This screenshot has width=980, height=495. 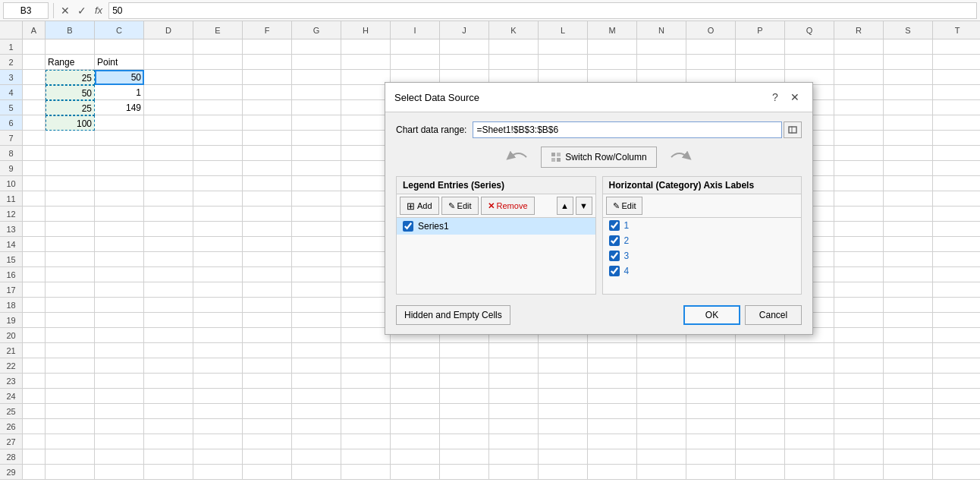 What do you see at coordinates (317, 381) in the screenshot?
I see `cell-g23` at bounding box center [317, 381].